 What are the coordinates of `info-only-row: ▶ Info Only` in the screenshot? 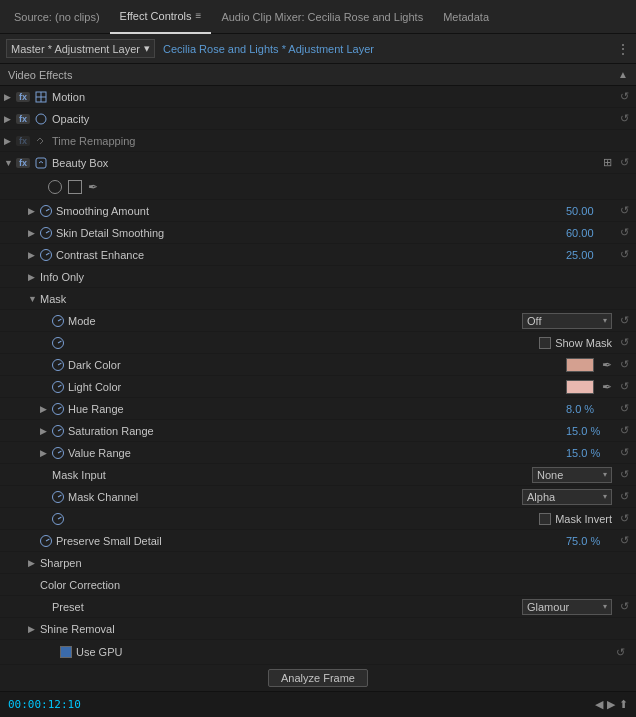 It's located at (318, 277).